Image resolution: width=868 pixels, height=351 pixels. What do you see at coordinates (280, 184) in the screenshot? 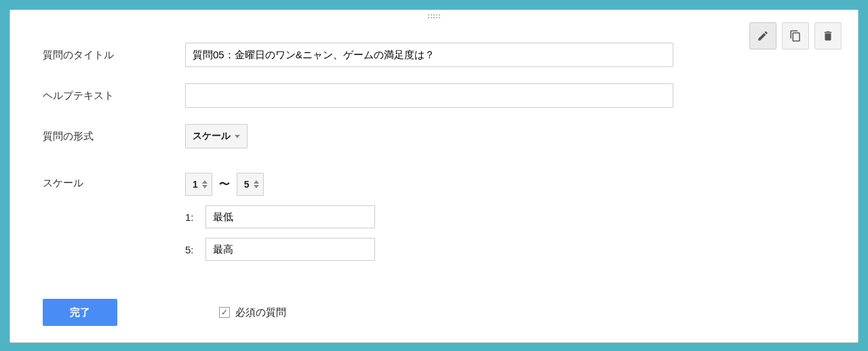
I see `scale-range: 1 〜 5` at bounding box center [280, 184].